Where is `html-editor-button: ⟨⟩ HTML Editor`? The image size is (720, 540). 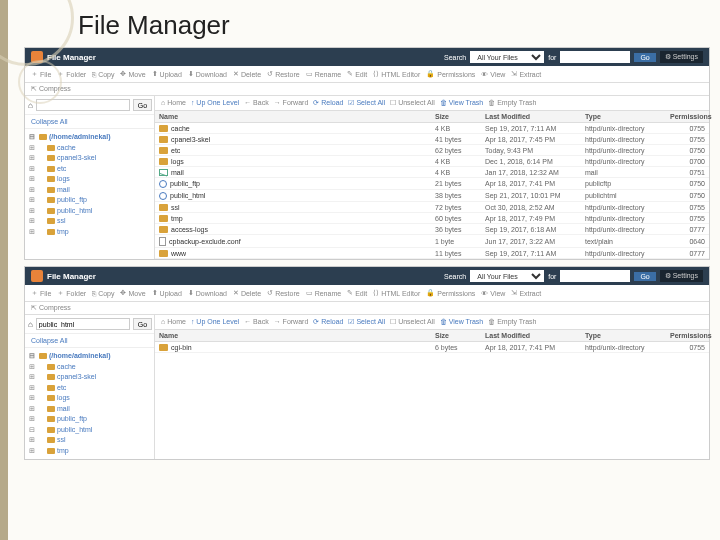 html-editor-button: ⟨⟩ HTML Editor is located at coordinates (396, 74).